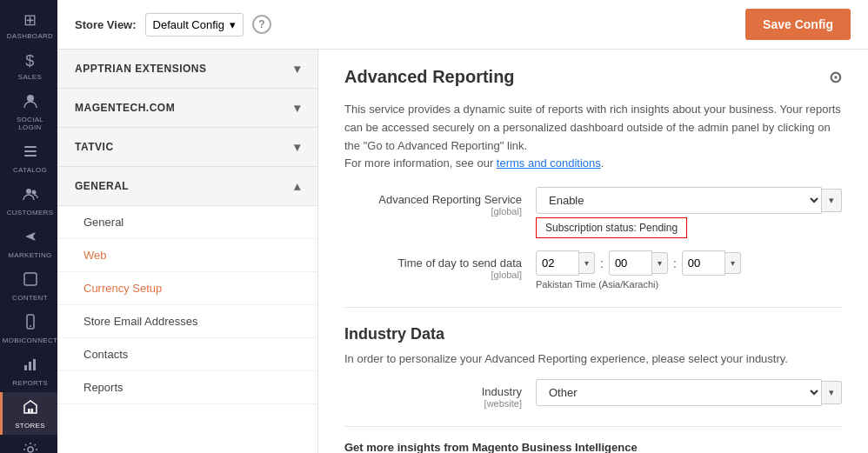 The height and width of the screenshot is (453, 868). I want to click on hour-select-wrap: 02 ▾, so click(565, 263).